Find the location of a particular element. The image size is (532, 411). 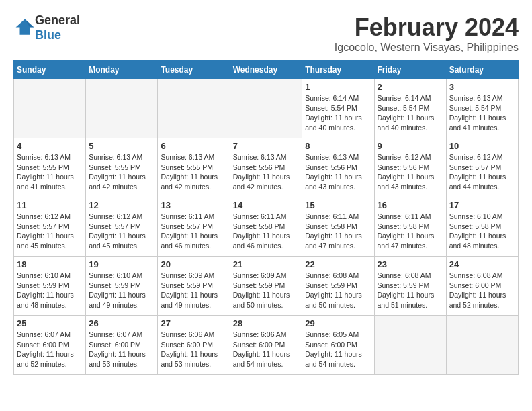

calendar-cell: 20Sunrise: 6:09 AM Sunset: 5:59 PM Dayli… is located at coordinates (193, 286).